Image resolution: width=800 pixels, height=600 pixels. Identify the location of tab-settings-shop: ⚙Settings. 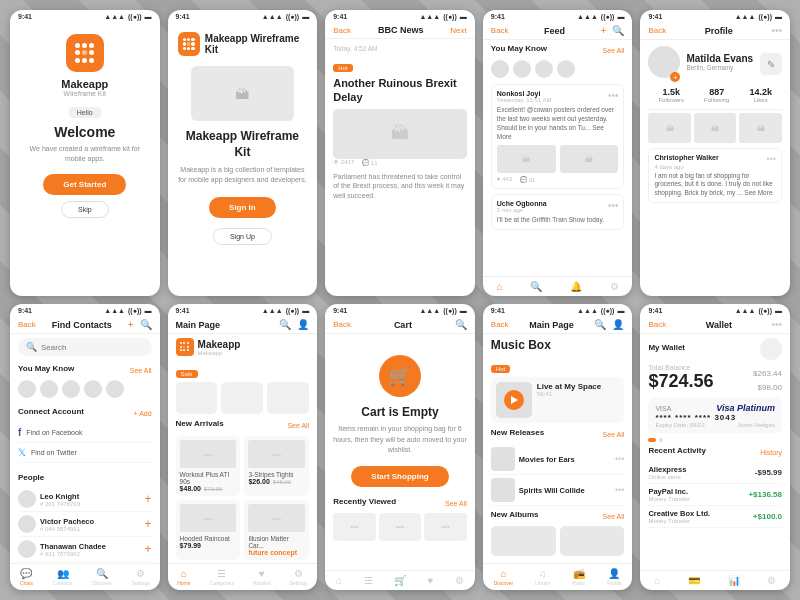
(299, 577).